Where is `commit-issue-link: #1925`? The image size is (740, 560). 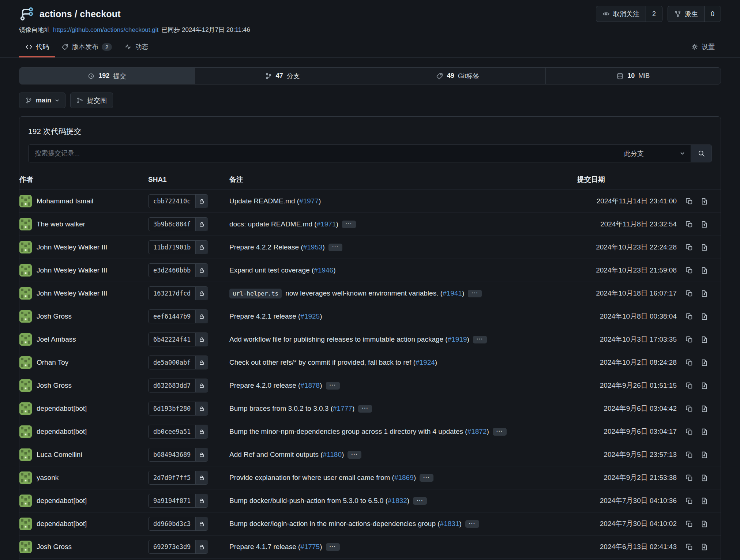 commit-issue-link: #1925 is located at coordinates (310, 316).